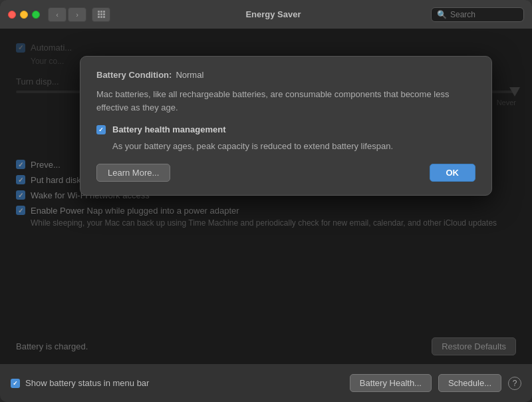 Image resolution: width=532 pixels, height=402 pixels. Describe the element at coordinates (266, 383) in the screenshot. I see `bottom-bar: Show battery status in menu bar Battery …` at that location.